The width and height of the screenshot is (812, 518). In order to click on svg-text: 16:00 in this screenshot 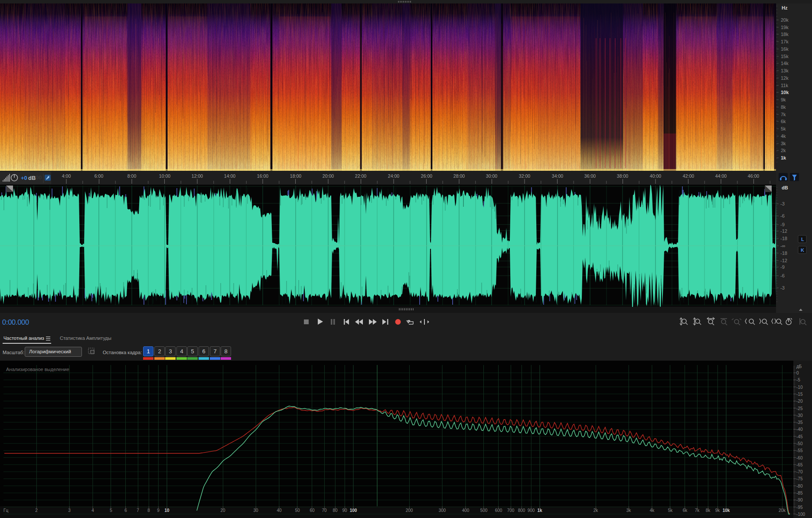, I will do `click(263, 176)`.